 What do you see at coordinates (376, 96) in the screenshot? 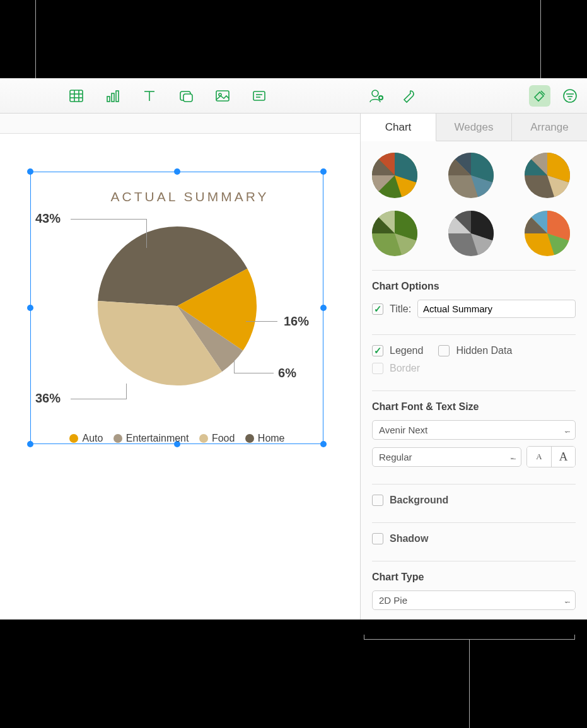
I see `collab-icon` at bounding box center [376, 96].